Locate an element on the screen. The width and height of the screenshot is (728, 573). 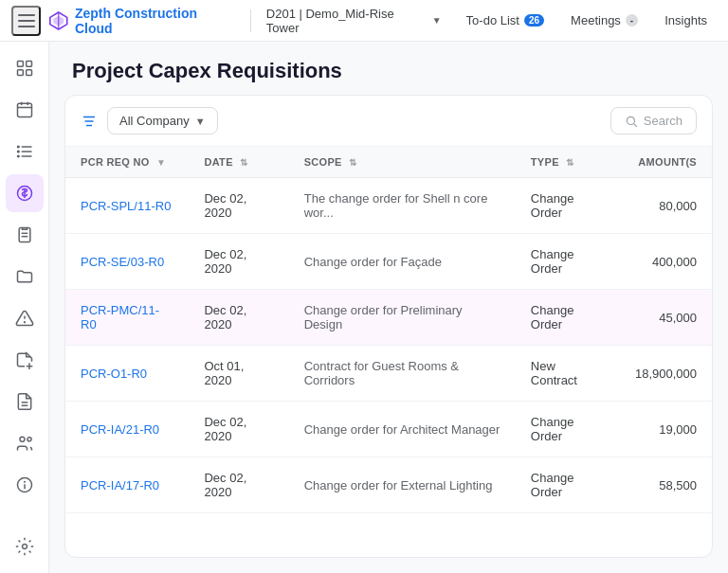
cell-pcr-req-no: PCR-PMC/11-R0 is located at coordinates (127, 318).